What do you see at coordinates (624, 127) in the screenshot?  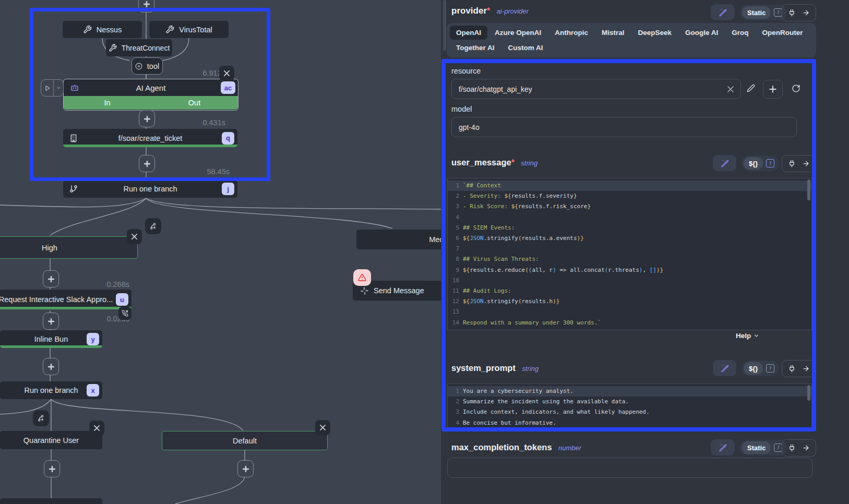 I see `model-input: gpt-4o` at bounding box center [624, 127].